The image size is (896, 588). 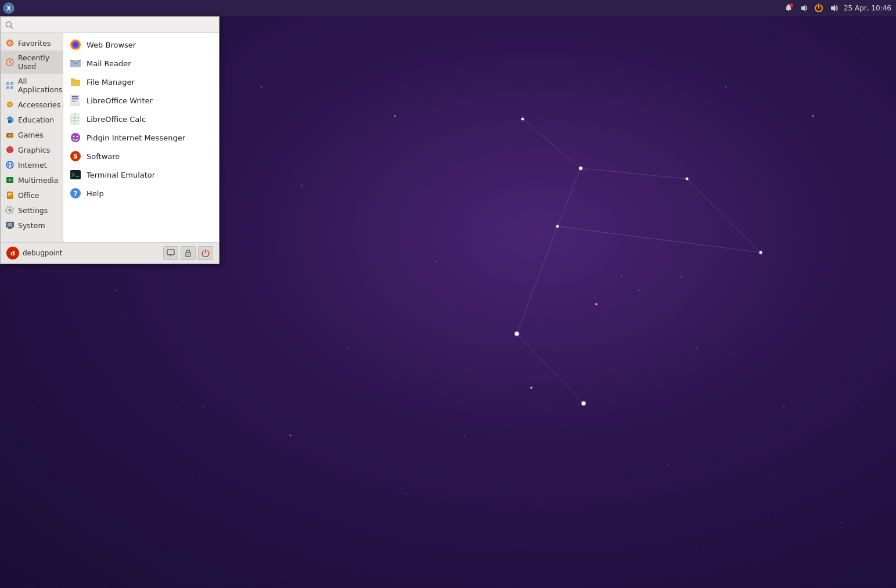 I want to click on audio-icon, so click(x=804, y=8).